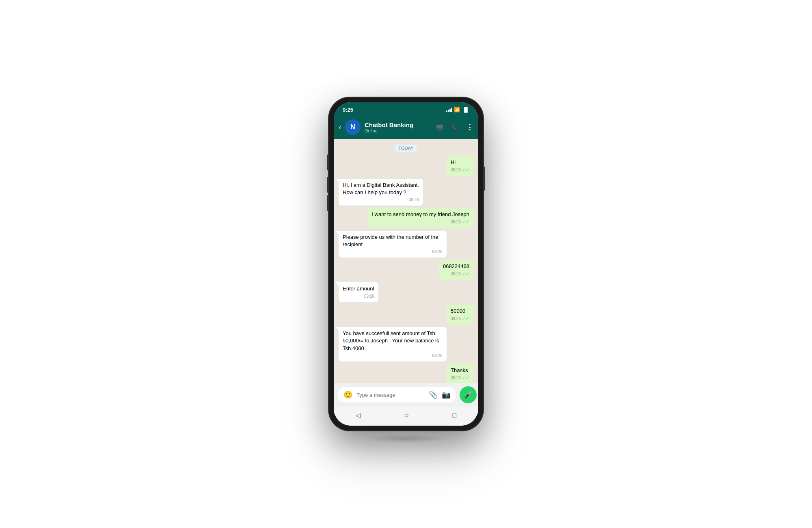  Describe the element at coordinates (460, 315) in the screenshot. I see `message-bubble: 50000 09:26 ✓✓` at that location.